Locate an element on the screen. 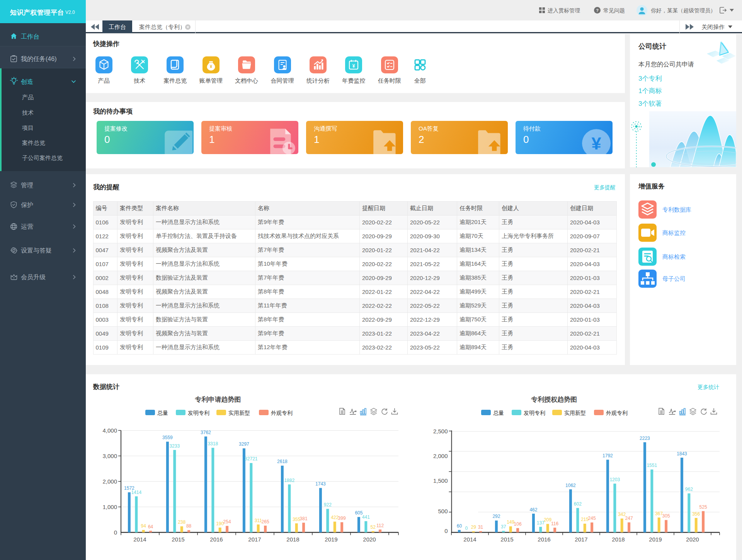 This screenshot has width=742, height=560. svg-text: 1551 is located at coordinates (652, 465).